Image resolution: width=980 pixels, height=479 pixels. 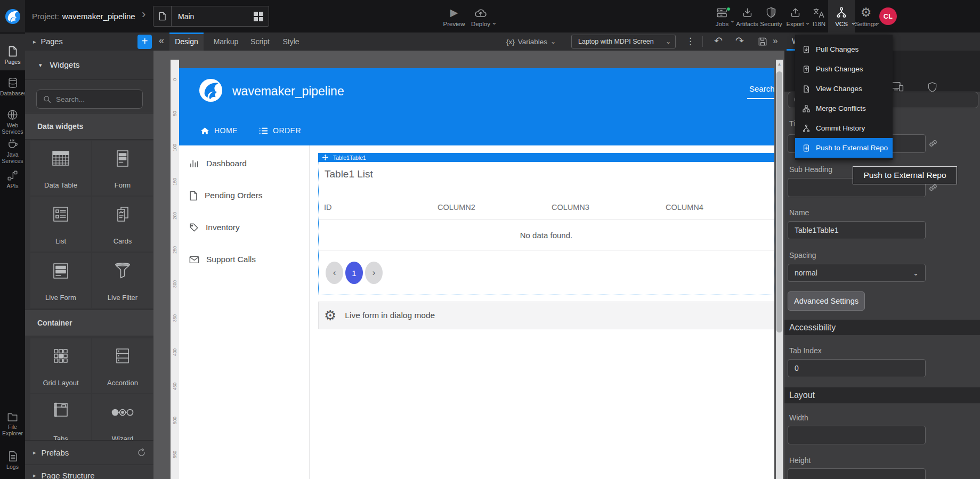 What do you see at coordinates (260, 42) in the screenshot?
I see `tab-script: Script` at bounding box center [260, 42].